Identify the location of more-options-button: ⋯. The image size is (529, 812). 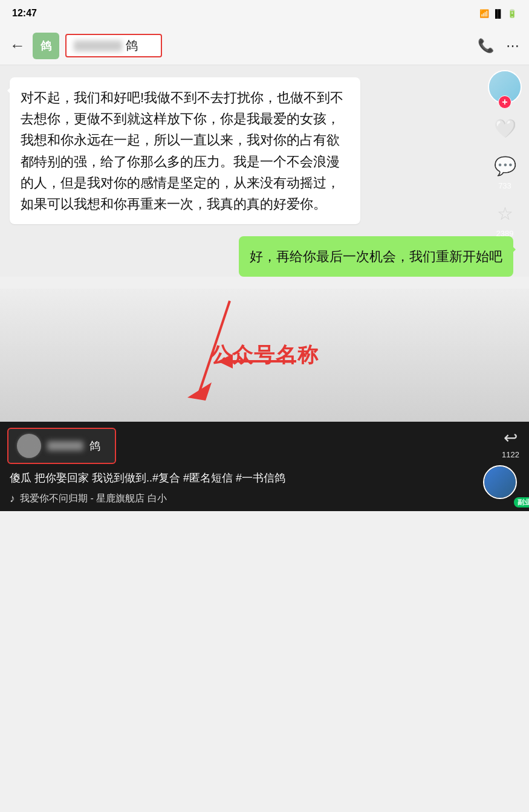
(513, 46).